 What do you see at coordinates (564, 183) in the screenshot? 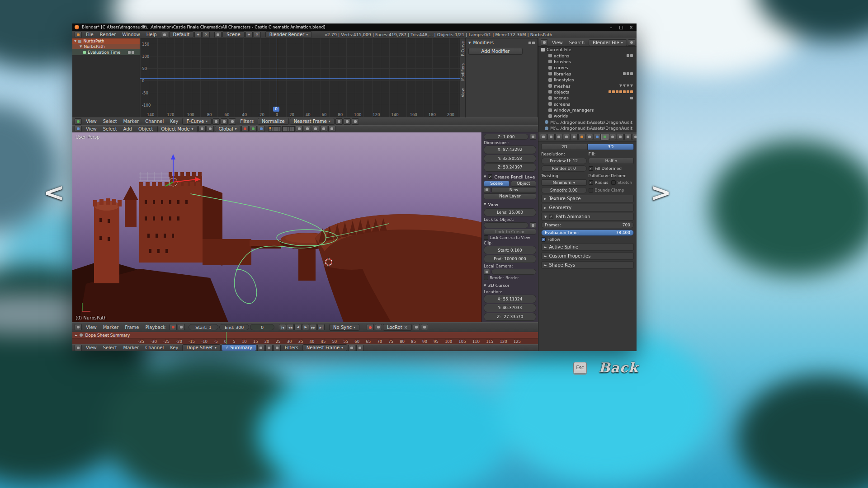
I see `twist-method-dropdown: Minimum▾` at bounding box center [564, 183].